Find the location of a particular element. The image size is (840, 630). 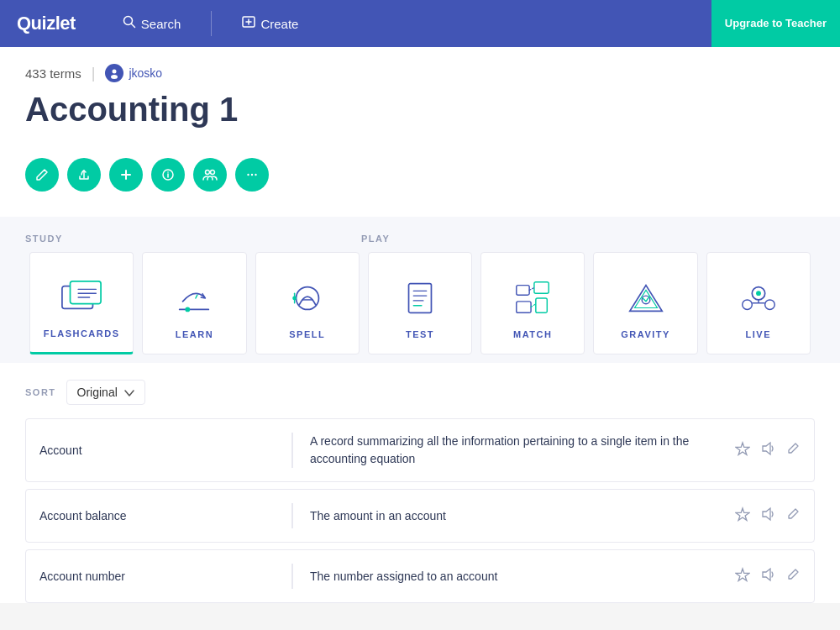

match-card: MATCH is located at coordinates (533, 303).